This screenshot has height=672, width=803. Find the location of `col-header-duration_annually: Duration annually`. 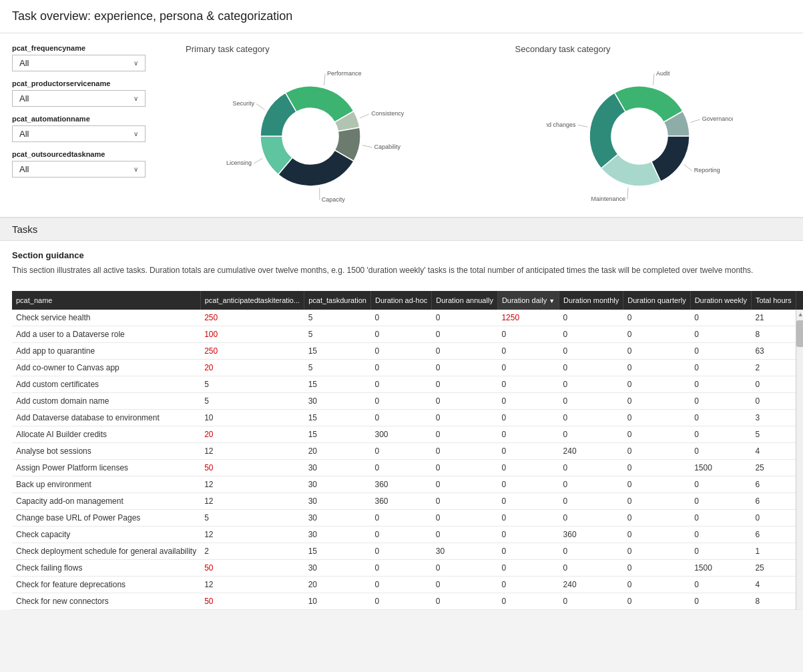

col-header-duration_annually: Duration annually is located at coordinates (465, 300).